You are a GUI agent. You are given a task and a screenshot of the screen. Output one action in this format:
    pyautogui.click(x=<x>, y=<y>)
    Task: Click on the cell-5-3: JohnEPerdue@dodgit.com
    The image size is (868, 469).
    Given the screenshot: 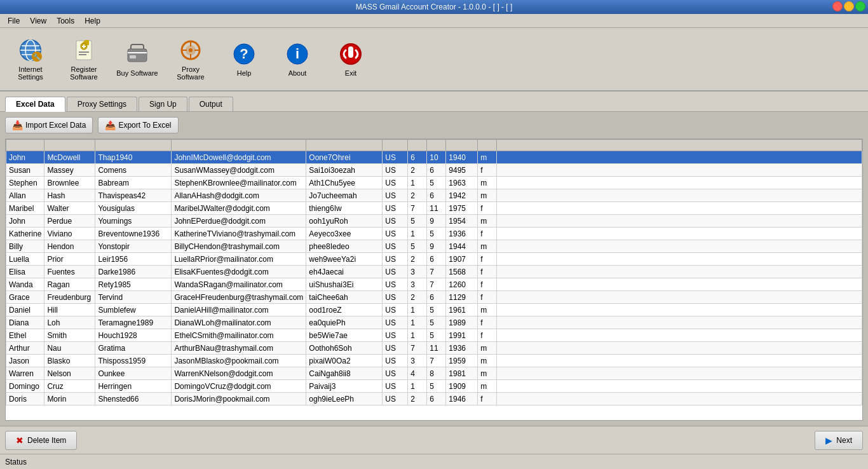 What is the action you would take?
    pyautogui.click(x=239, y=221)
    